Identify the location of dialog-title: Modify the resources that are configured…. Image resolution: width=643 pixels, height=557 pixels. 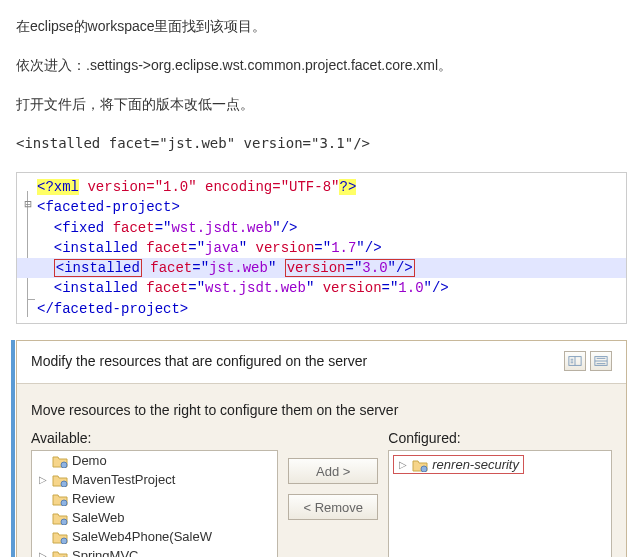
(298, 361).